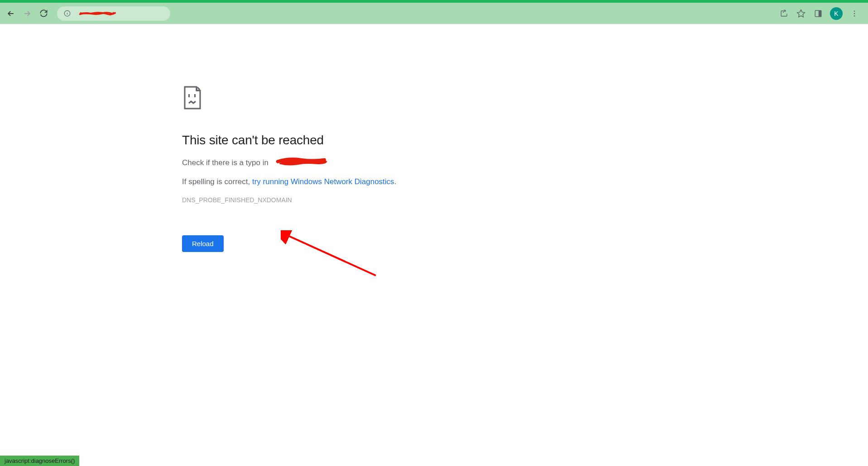 Image resolution: width=868 pixels, height=466 pixels. Describe the element at coordinates (98, 14) in the screenshot. I see `redaction-mark-url` at that location.